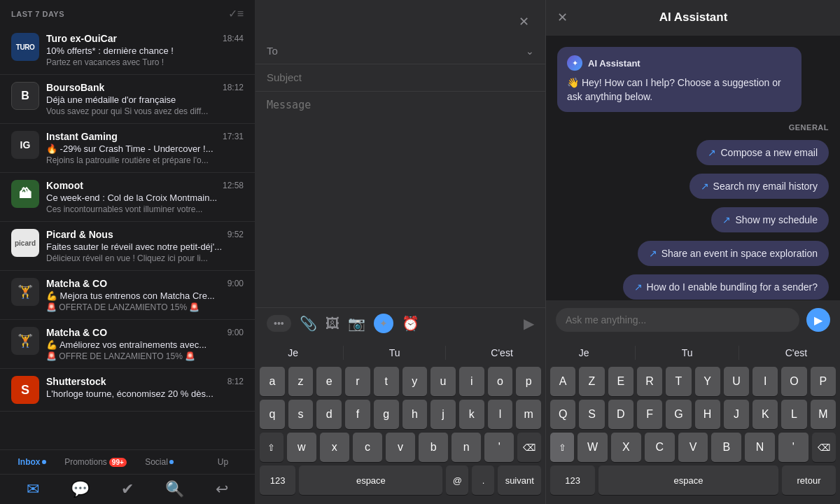 Image resolution: width=840 pixels, height=504 pixels. What do you see at coordinates (726, 287) in the screenshot?
I see `ai-suggestion-bundling: ↗ How do I enable bundling for a sender?` at bounding box center [726, 287].